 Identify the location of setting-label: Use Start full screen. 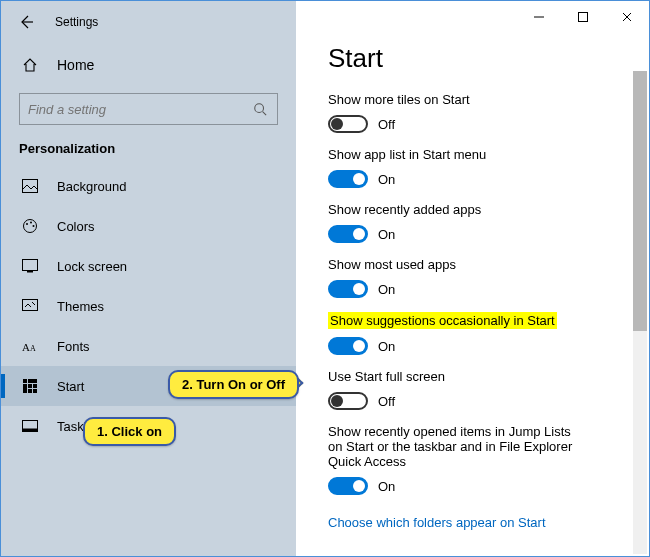
(386, 376).